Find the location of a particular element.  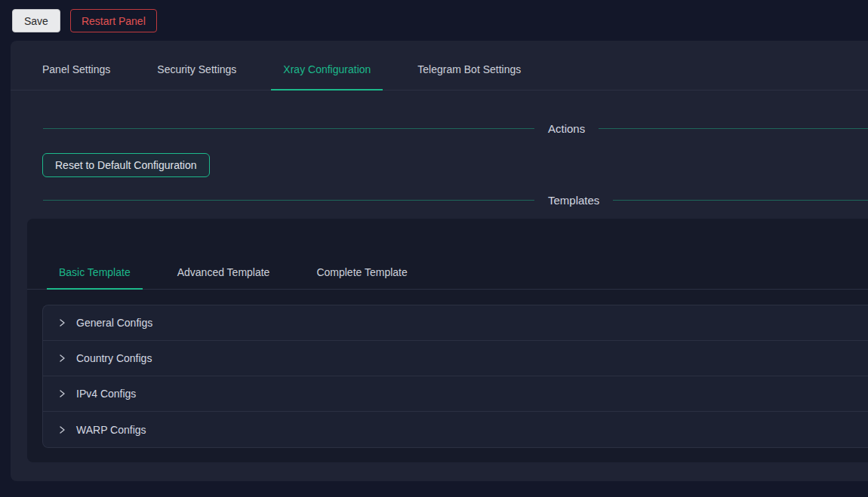

reset-default-config-button: Reset to Default Configuration is located at coordinates (126, 165).